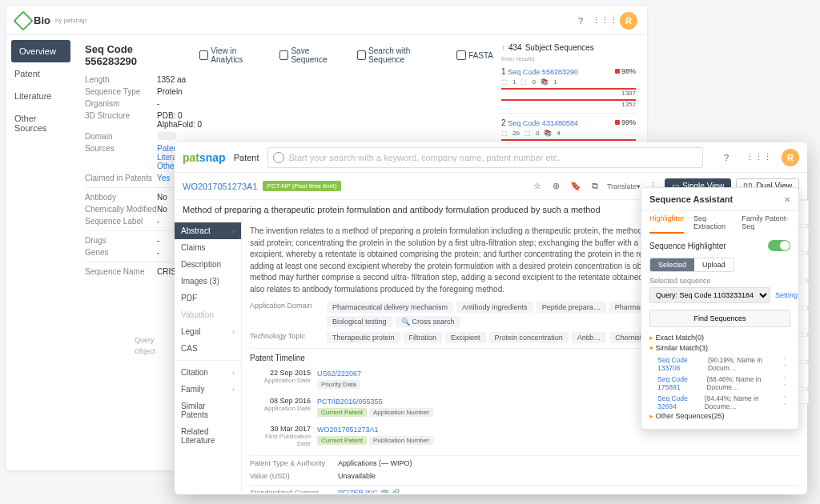  Describe the element at coordinates (208, 349) in the screenshot. I see `nav-cas: CAS` at that location.